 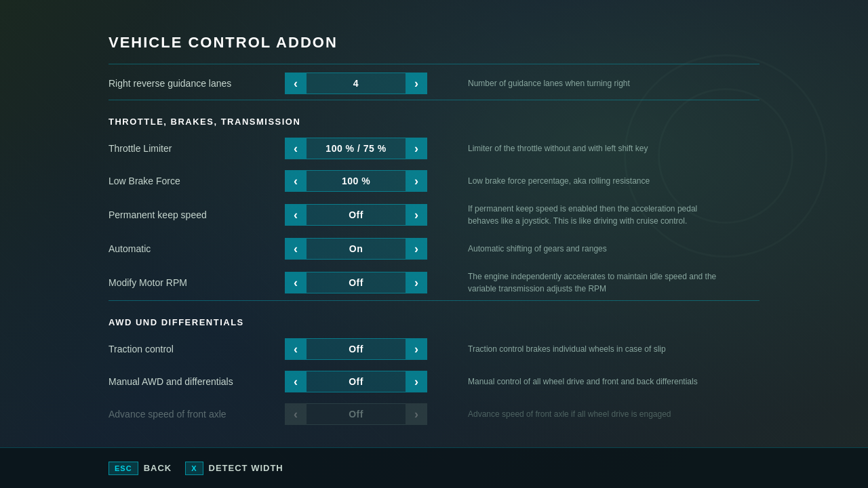 I want to click on x-key: X, so click(x=194, y=468).